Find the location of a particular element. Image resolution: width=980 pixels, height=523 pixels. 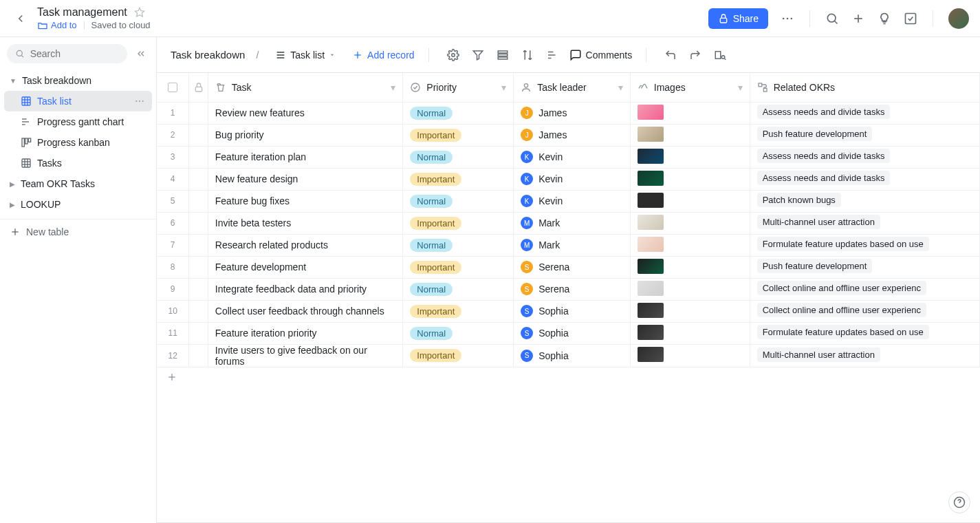

header-okr: Related OKRs is located at coordinates (864, 87).